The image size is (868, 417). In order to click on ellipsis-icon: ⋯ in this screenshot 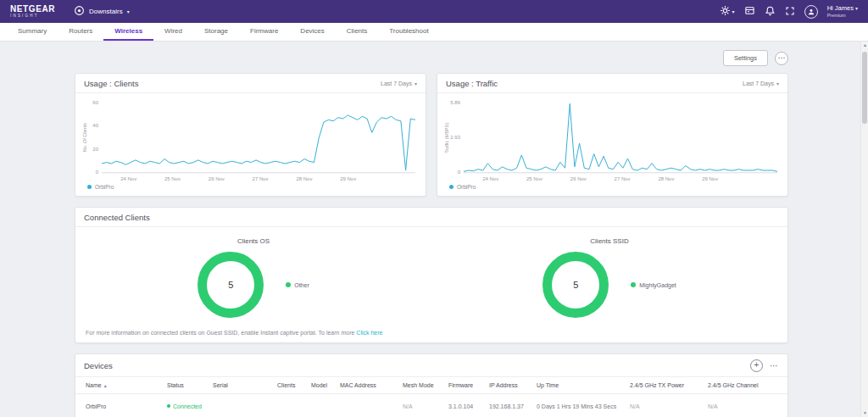, I will do `click(775, 366)`.